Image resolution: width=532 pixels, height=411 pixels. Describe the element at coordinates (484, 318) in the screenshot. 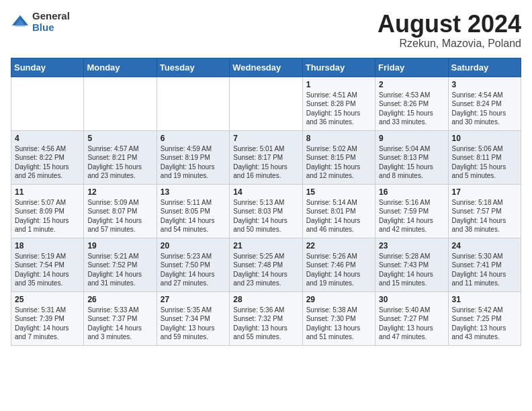

I see `calendar-cell: 31Sunrise: 5:42 AM Sunset: 7:25 PM Dayli…` at that location.